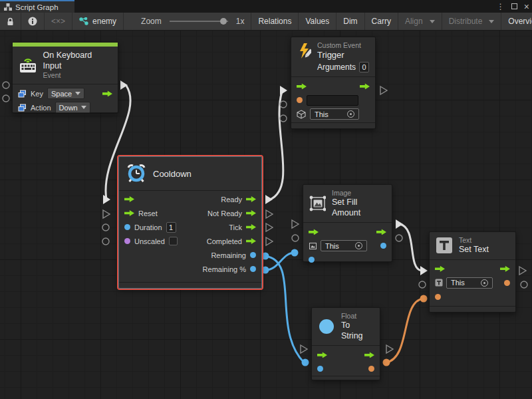 This screenshot has height=399, width=532. Describe the element at coordinates (253, 255) in the screenshot. I see `remaining-out-dot` at that location.